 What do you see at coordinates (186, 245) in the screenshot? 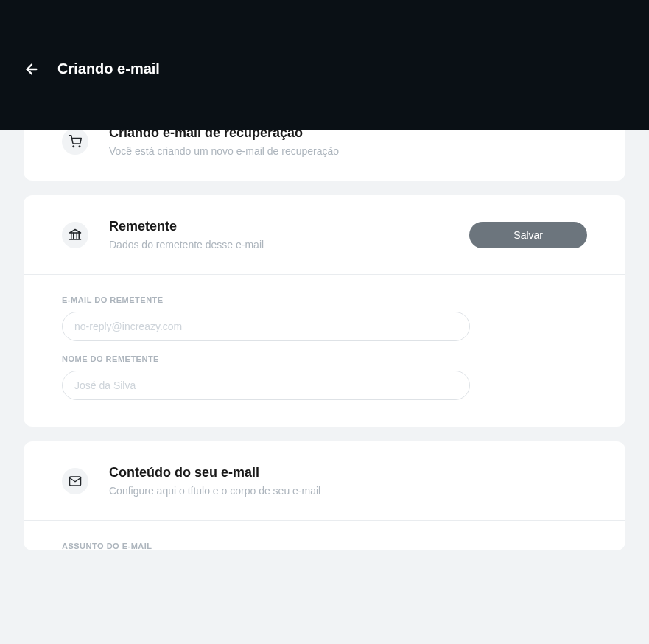
I see `sender-subtitle: Dados do remetente desse e-mail` at bounding box center [186, 245].